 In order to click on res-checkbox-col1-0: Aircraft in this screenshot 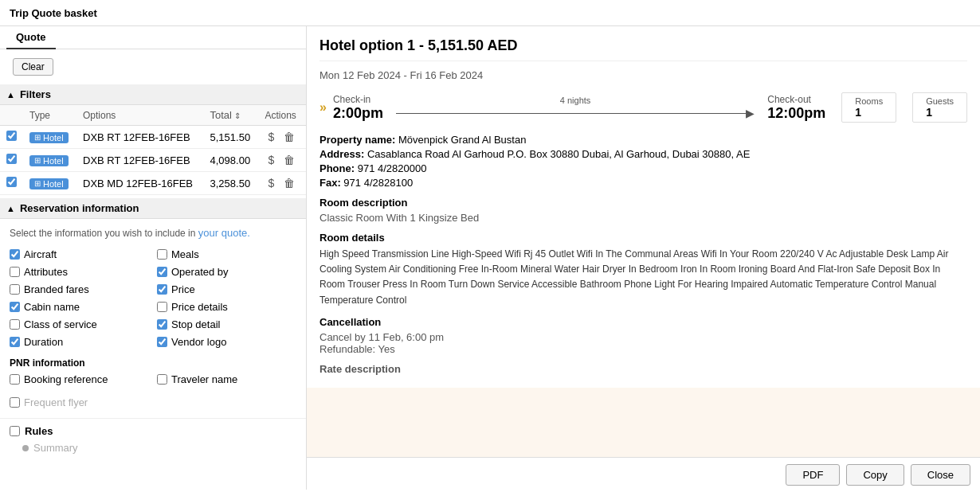, I will do `click(80, 255)`.